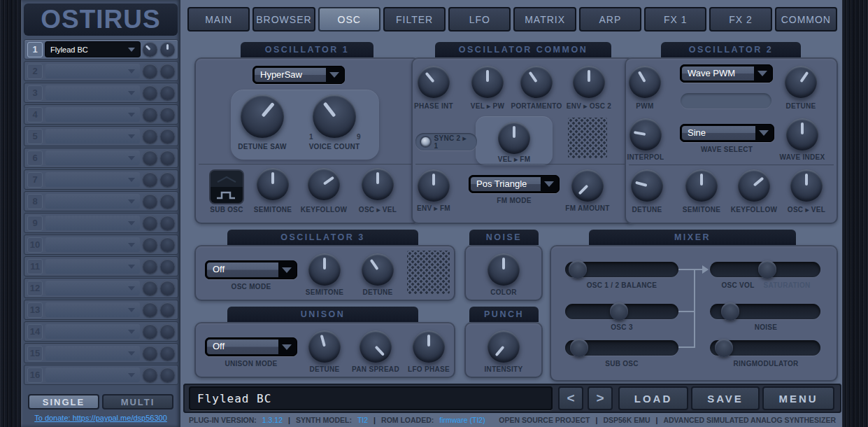 The image size is (868, 427). I want to click on next-preset-button: >, so click(600, 398).